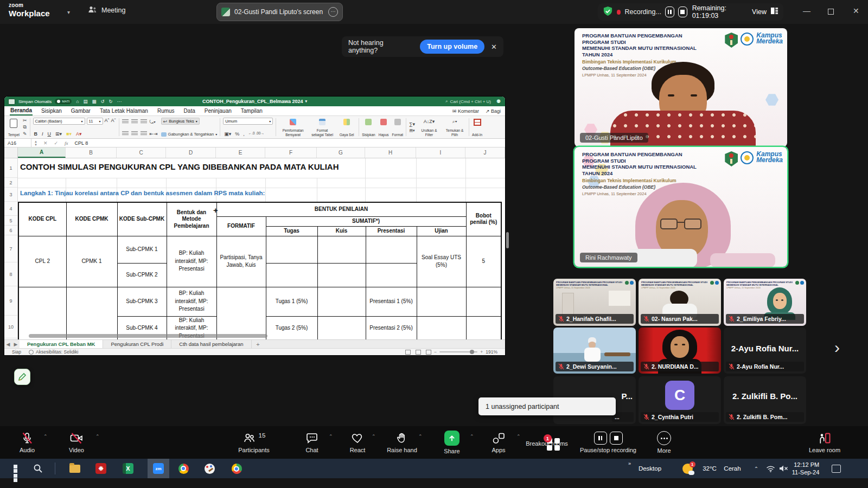 The image size is (868, 488). Describe the element at coordinates (158, 468) in the screenshot. I see `zoom-app-active: zm` at that location.